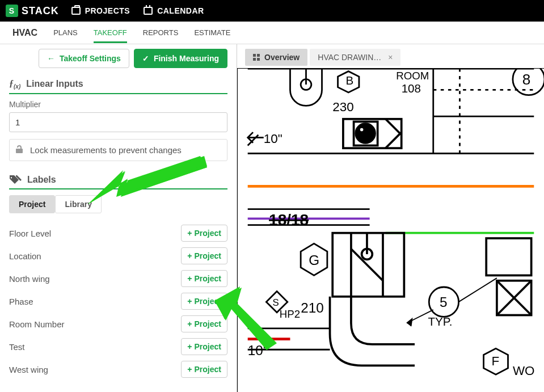 The width and height of the screenshot is (544, 392). Describe the element at coordinates (15, 84) in the screenshot. I see `fx-icon: ƒ(x)` at that location.